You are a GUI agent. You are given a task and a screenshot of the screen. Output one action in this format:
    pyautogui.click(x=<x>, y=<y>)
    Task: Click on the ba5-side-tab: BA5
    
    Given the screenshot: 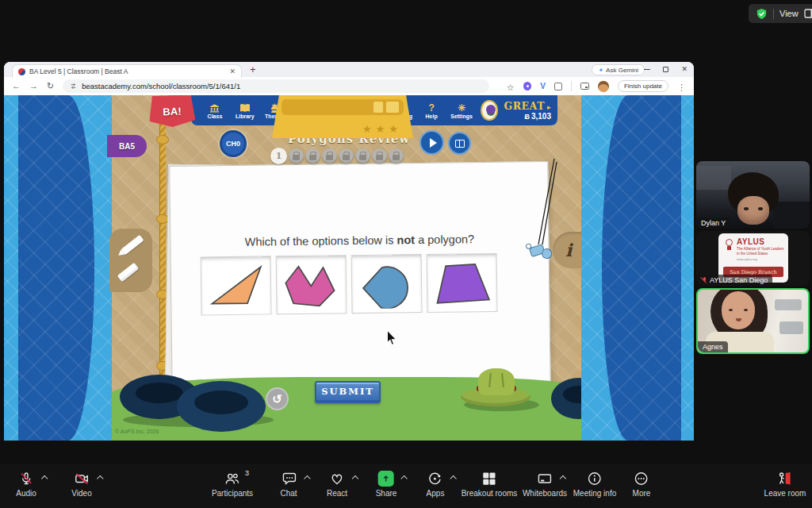 What is the action you would take?
    pyautogui.click(x=127, y=146)
    